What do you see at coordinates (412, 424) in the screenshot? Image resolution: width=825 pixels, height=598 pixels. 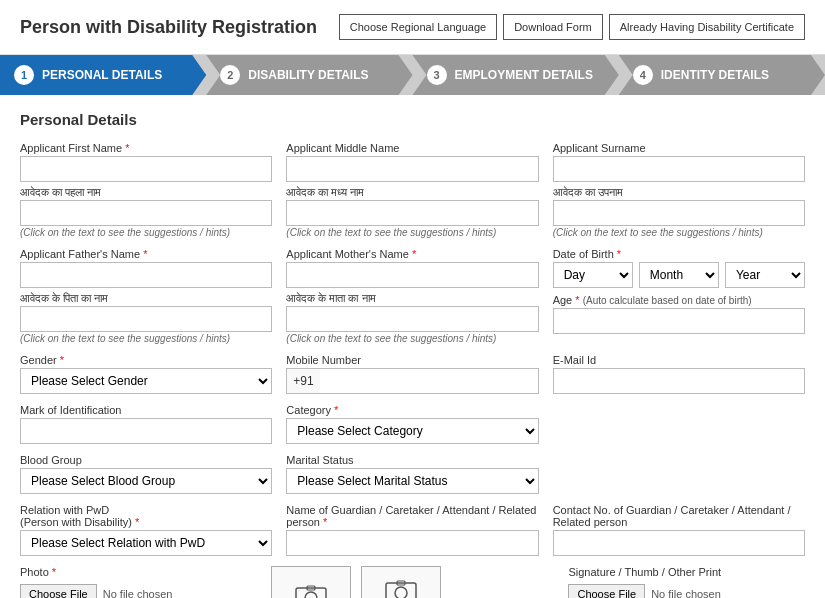 I see `mark-cat-row: Mark of Identification Category * Please…` at bounding box center [412, 424].